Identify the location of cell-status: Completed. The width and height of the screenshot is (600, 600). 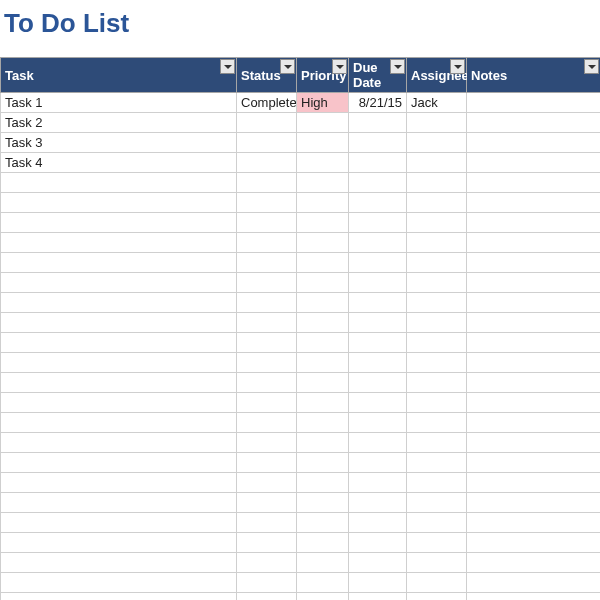
(267, 103).